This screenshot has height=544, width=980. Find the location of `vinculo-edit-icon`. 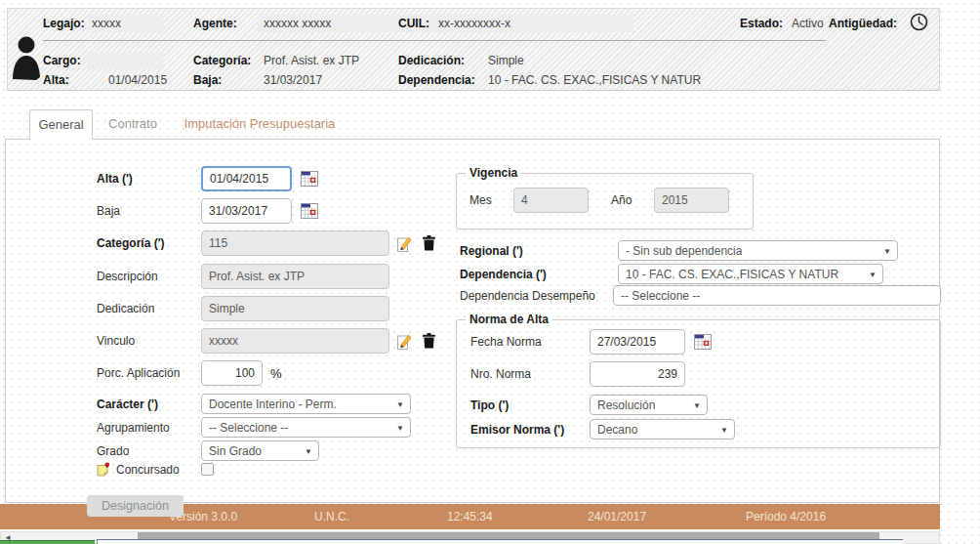

vinculo-edit-icon is located at coordinates (404, 342).